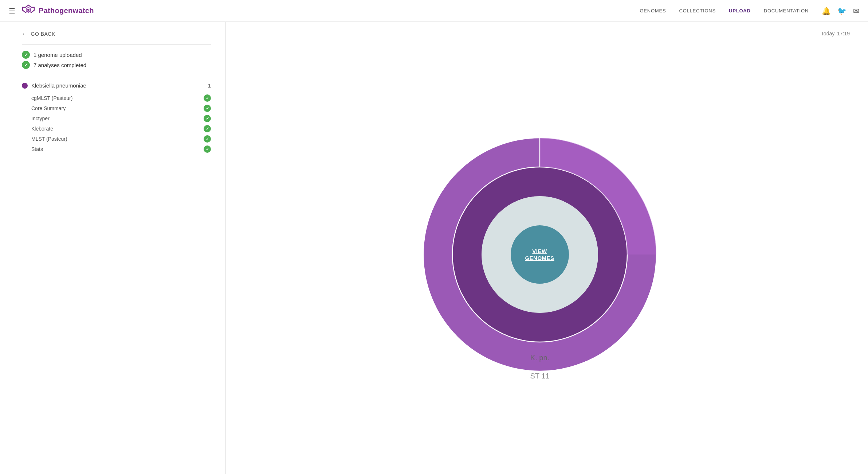 This screenshot has height=474, width=868. Describe the element at coordinates (826, 11) in the screenshot. I see `notification-icon: 🔔` at that location.